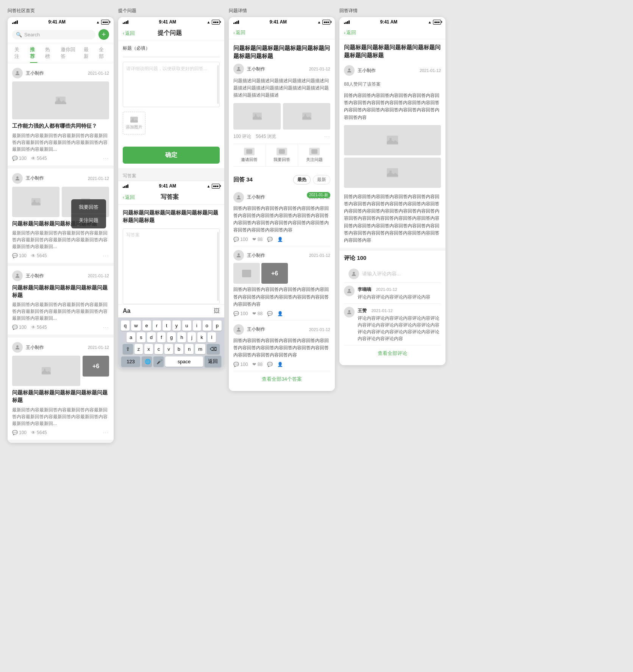  I want to click on key-delete: ⌫, so click(213, 349).